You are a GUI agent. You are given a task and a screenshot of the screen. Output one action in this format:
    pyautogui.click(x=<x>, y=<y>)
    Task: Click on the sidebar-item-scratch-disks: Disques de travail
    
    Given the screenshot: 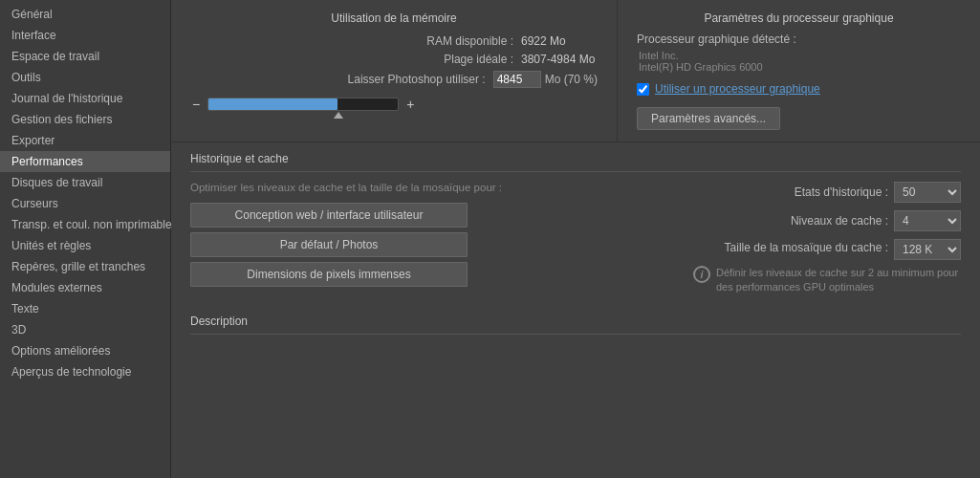 What is the action you would take?
    pyautogui.click(x=85, y=183)
    